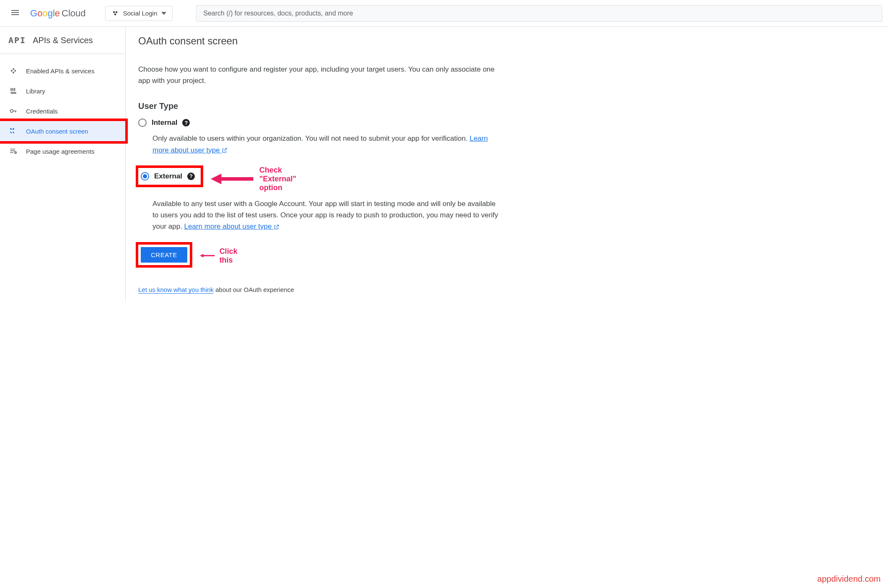 Image resolution: width=889 pixels, height=588 pixels. What do you see at coordinates (13, 131) in the screenshot?
I see `consent-icon` at bounding box center [13, 131].